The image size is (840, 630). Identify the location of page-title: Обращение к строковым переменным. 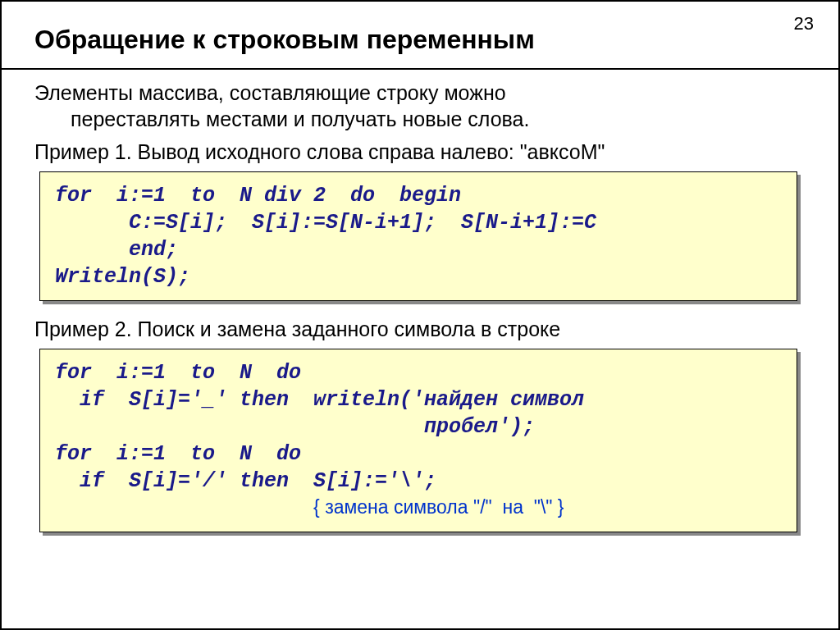
(420, 34).